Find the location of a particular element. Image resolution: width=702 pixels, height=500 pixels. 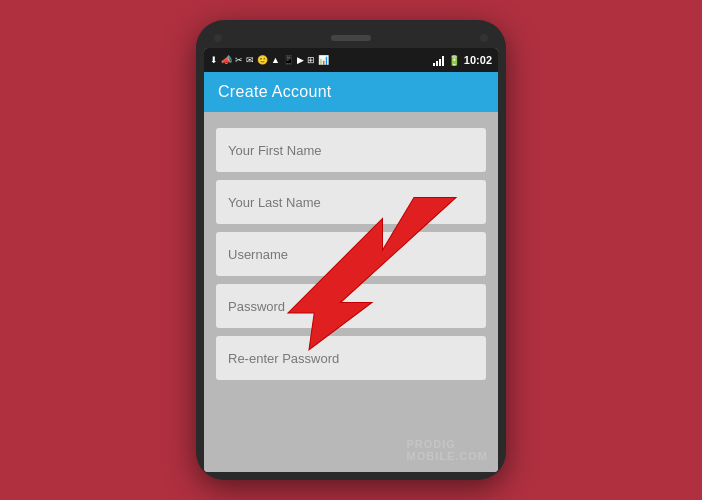

username-input is located at coordinates (351, 254).